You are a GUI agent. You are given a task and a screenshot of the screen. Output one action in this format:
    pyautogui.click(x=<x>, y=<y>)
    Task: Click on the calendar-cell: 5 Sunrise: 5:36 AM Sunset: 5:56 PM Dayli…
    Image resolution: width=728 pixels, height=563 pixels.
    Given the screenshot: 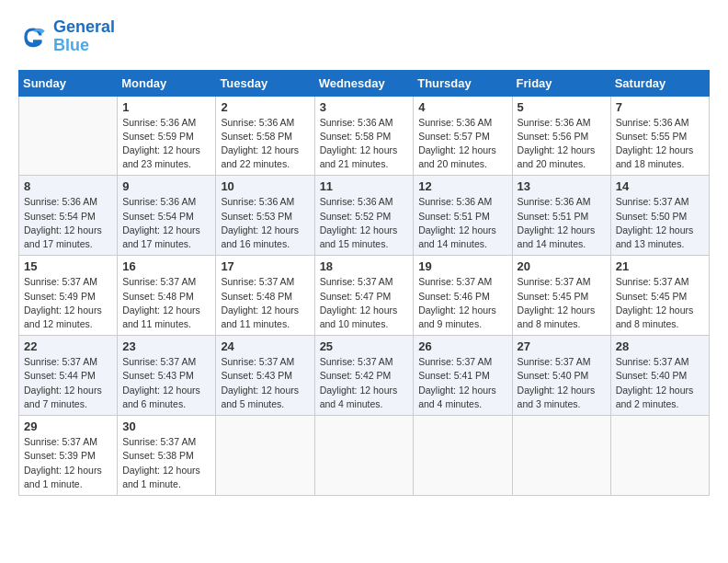 What is the action you would take?
    pyautogui.click(x=561, y=136)
    